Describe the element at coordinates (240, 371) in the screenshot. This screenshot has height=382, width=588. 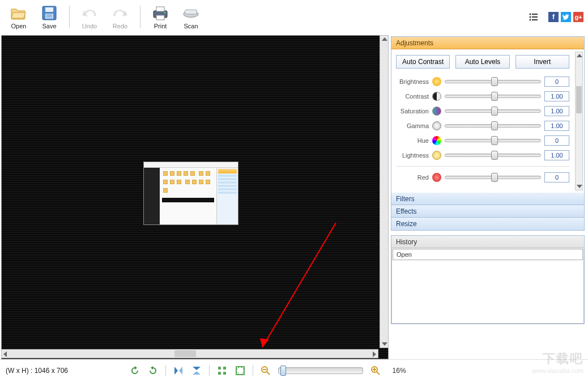
I see `actual-size-button` at that location.